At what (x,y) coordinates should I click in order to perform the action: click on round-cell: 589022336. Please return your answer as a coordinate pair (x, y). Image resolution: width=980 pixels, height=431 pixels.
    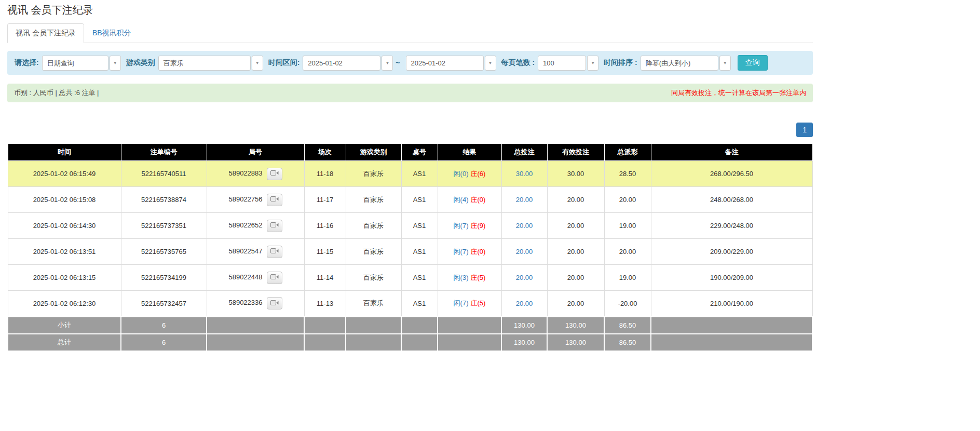
    Looking at the image, I should click on (255, 304).